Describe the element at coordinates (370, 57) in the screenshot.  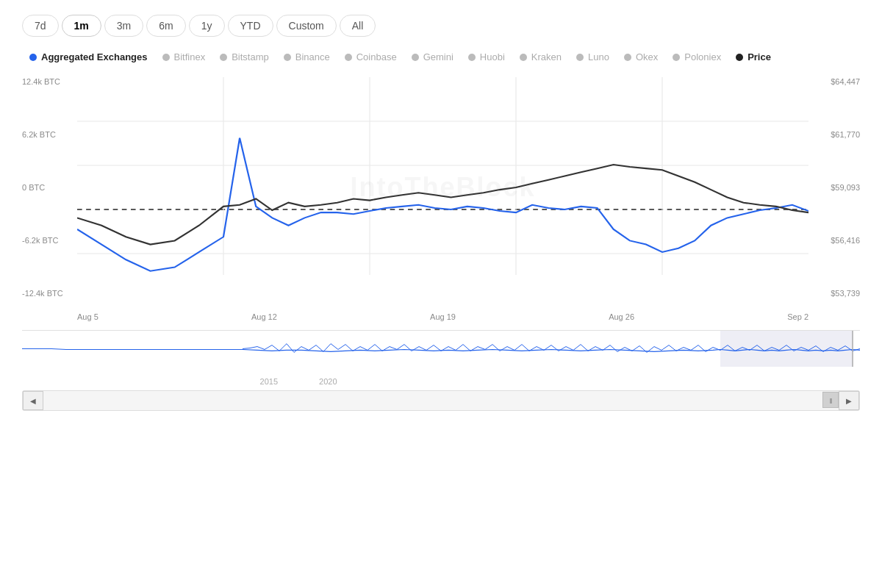
I see `legend-coinbase: Coinbase` at that location.